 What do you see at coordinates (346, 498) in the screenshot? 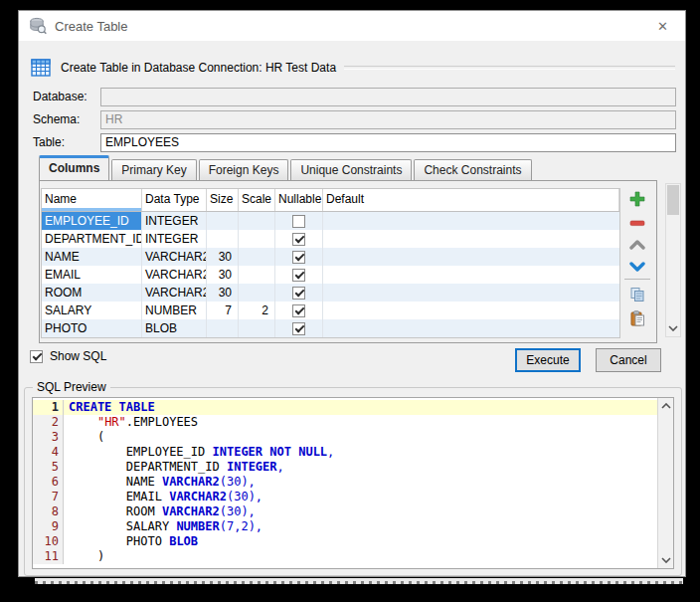
I see `sql-line: 7 EMAIL VARCHAR2(30),` at bounding box center [346, 498].